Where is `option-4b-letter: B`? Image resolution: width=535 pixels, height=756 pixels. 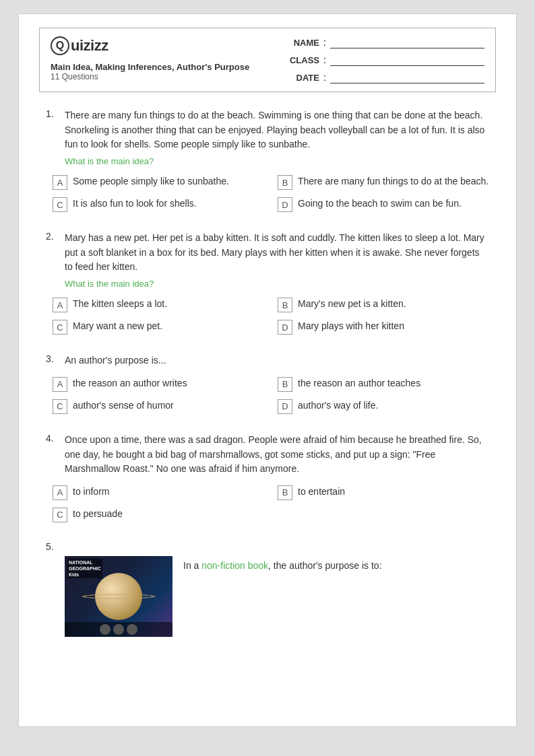
option-4b-letter: B is located at coordinates (285, 493).